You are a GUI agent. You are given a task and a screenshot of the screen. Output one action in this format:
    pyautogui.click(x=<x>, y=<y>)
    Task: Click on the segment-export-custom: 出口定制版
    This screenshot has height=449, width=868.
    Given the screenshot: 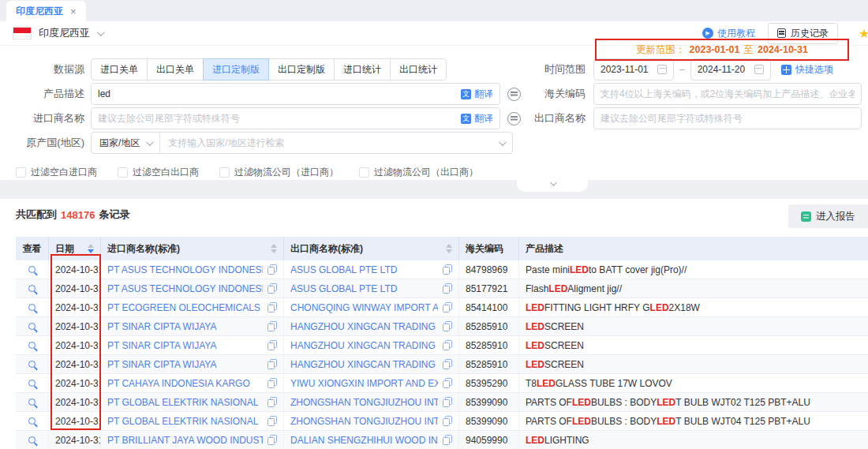 What is the action you would take?
    pyautogui.click(x=301, y=69)
    